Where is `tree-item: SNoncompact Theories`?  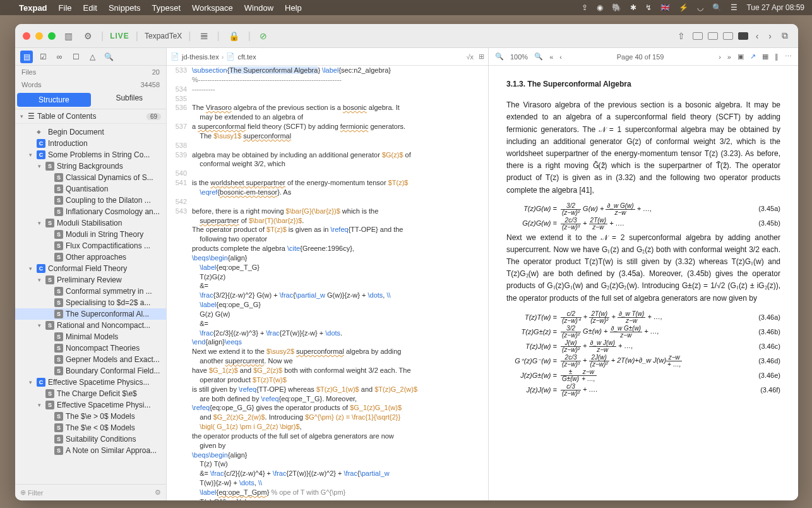
tree-item: SNoncompact Theories is located at coordinates (91, 348).